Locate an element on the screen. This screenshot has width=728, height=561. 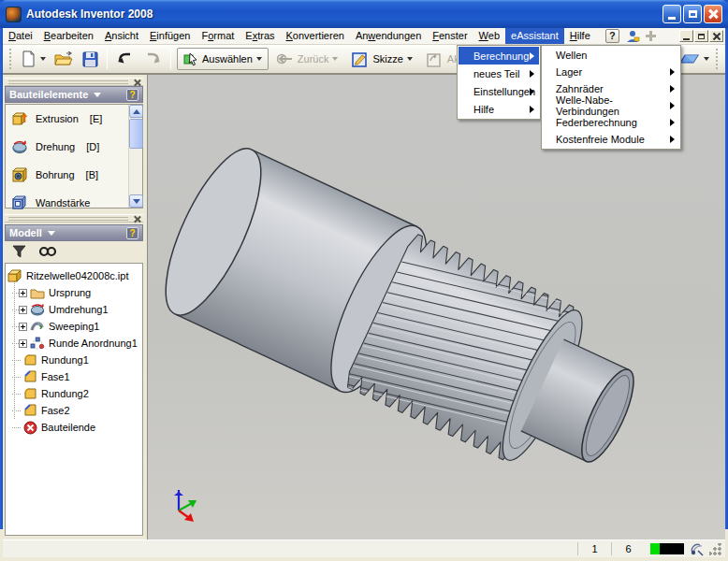
minimize-icon is located at coordinates (672, 19).